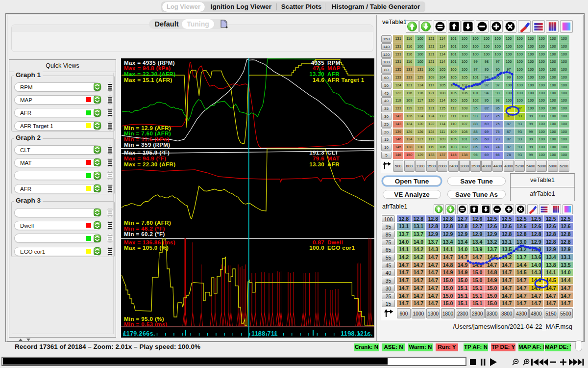  What do you see at coordinates (318, 63) in the screenshot?
I see `svg-text: 4935` at bounding box center [318, 63].